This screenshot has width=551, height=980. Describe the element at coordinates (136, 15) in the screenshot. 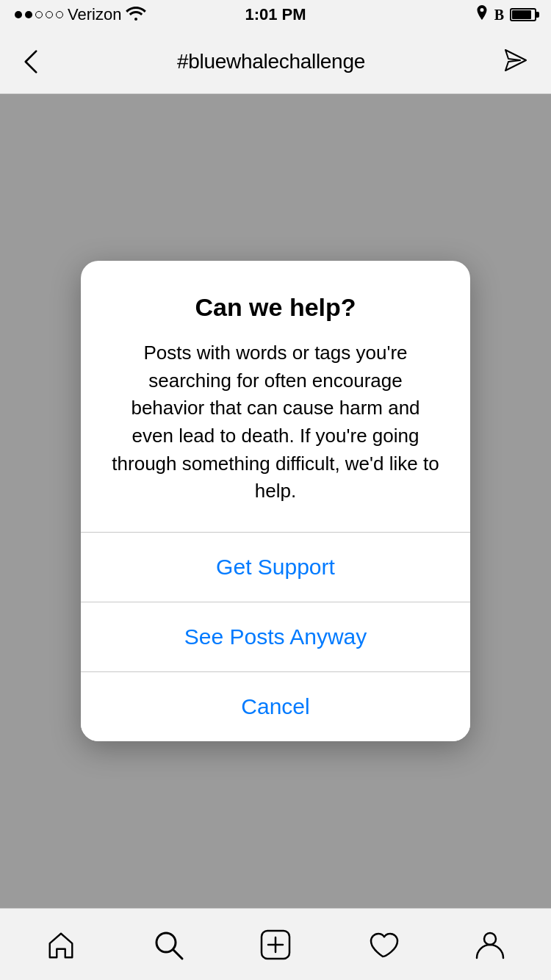

I see `wifi-icon` at that location.